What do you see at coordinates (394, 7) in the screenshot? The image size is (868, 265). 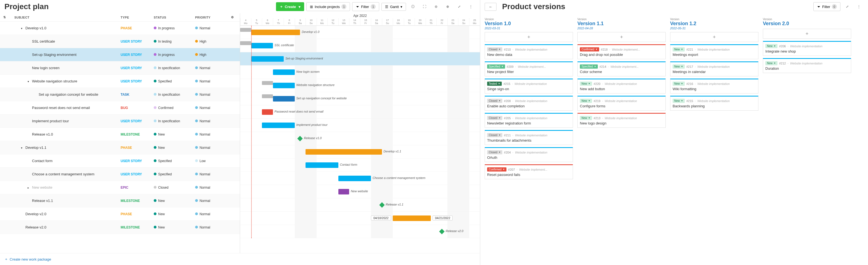 I see `gantt-view-button: ☰Gantt▾` at bounding box center [394, 7].